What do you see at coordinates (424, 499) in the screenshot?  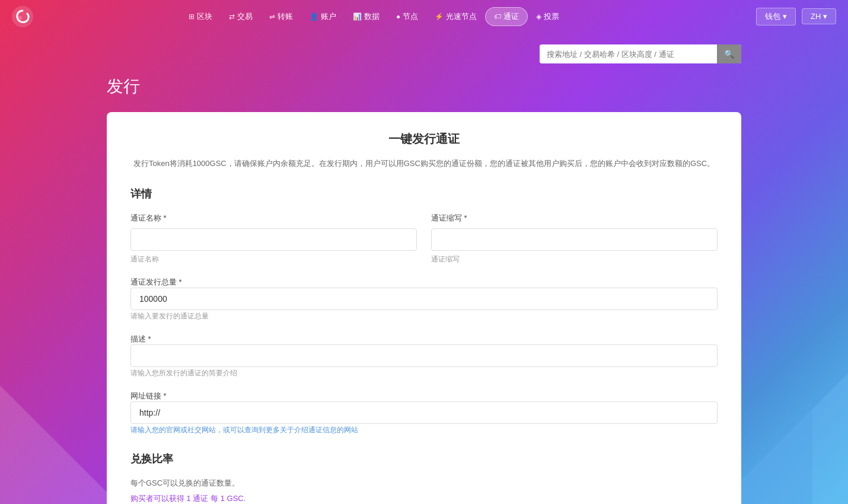 I see `exchange-highlight: 购买者可以获得 1 通证 每 1 GSC.` at bounding box center [424, 499].